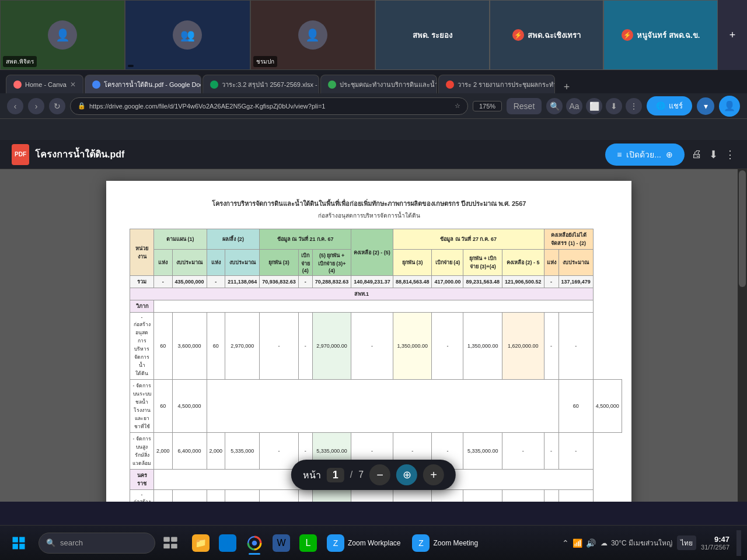 Image resolution: width=747 pixels, height=560 pixels. I want to click on pdf-filename: โครงการน้ำใต้ดิน.pdf, so click(79, 154).